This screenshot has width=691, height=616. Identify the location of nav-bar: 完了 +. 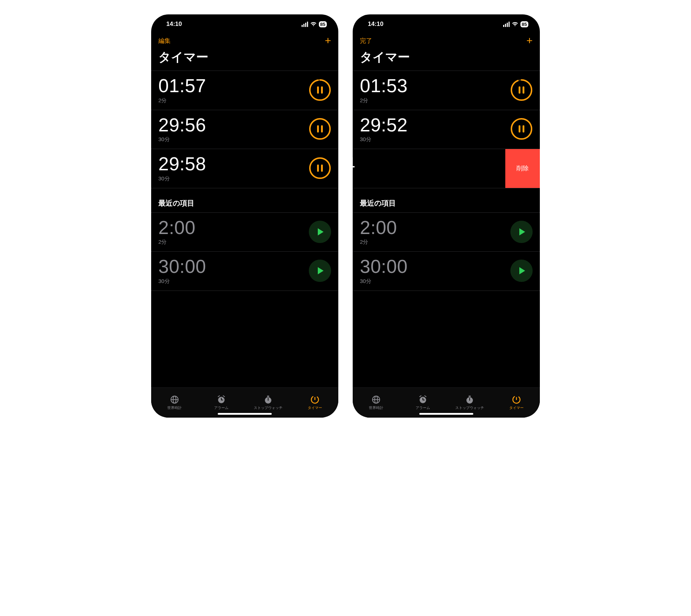
(446, 41).